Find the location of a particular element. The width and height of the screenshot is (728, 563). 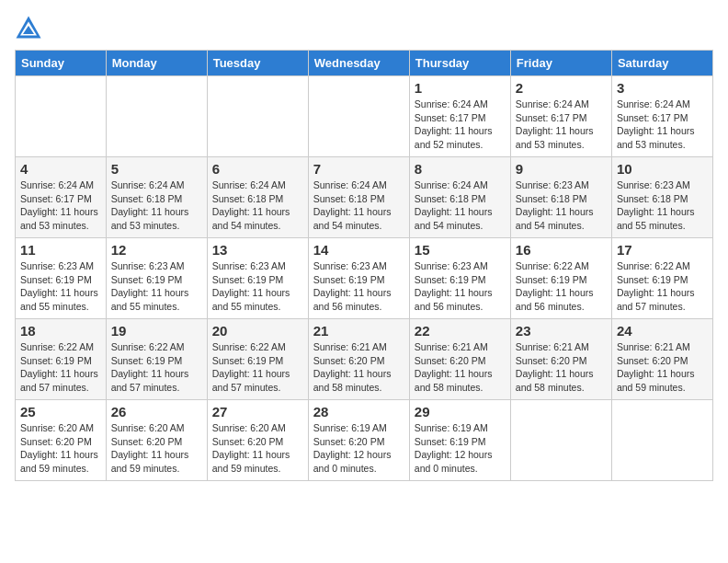

calendar-cell: 17Sunrise: 6:22 AM Sunset: 6:19 PM Dayli… is located at coordinates (662, 279).